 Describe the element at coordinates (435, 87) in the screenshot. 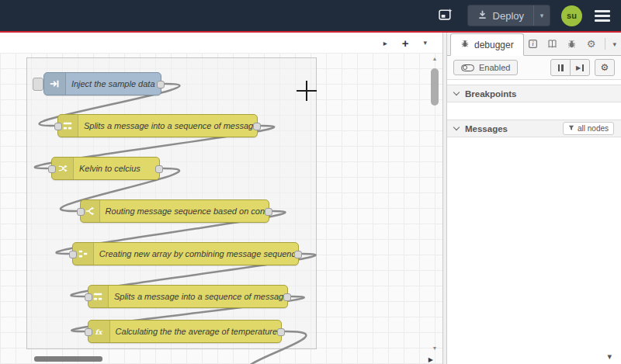

I see `vertical-scrollbar-thumb` at that location.